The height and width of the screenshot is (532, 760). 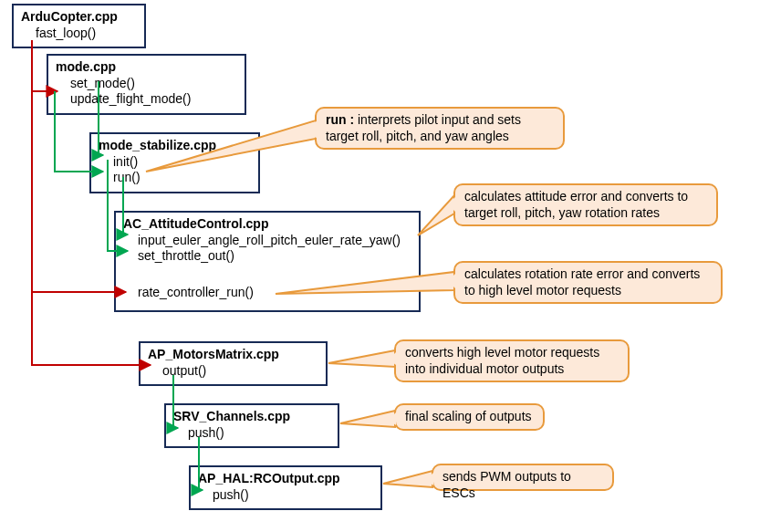 What do you see at coordinates (469, 417) in the screenshot?
I see `callout-srv: final scaling of outputs` at bounding box center [469, 417].